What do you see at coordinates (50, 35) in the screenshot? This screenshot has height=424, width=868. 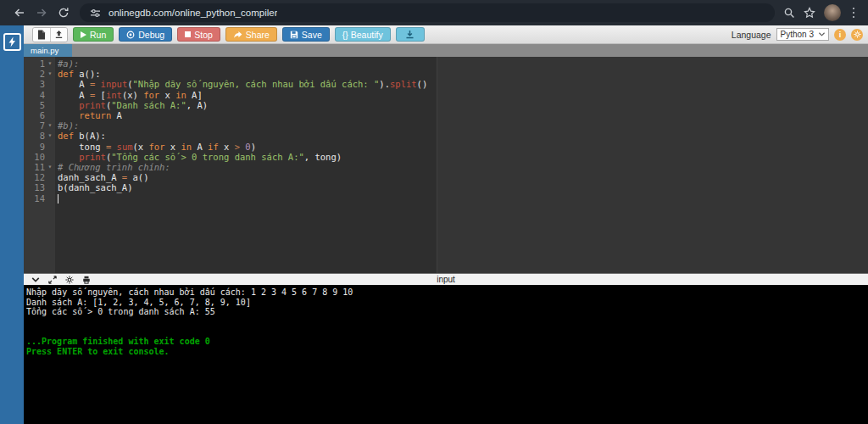 I see `file-button-group` at bounding box center [50, 35].